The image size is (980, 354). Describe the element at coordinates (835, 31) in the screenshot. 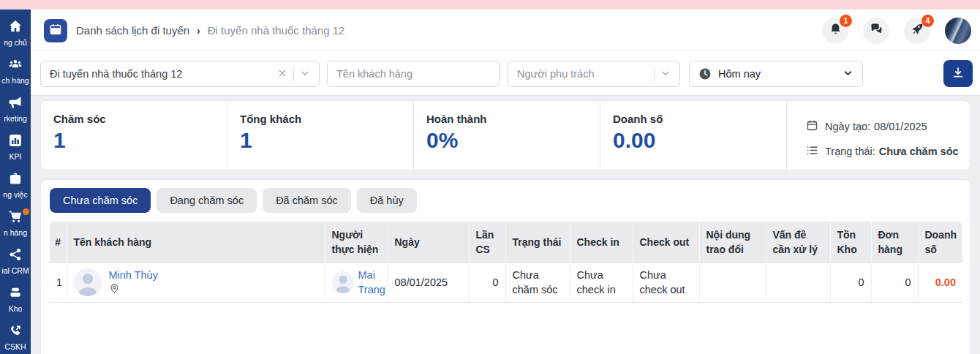

I see `notifications-button: 1` at that location.